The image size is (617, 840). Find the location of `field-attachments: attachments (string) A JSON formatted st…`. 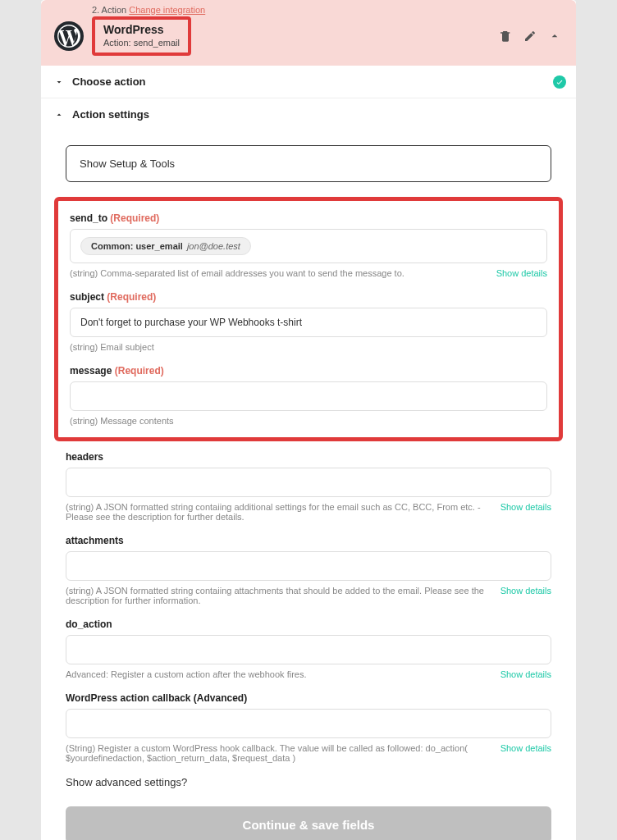

field-attachments: attachments (string) A JSON formatted st… is located at coordinates (308, 570).